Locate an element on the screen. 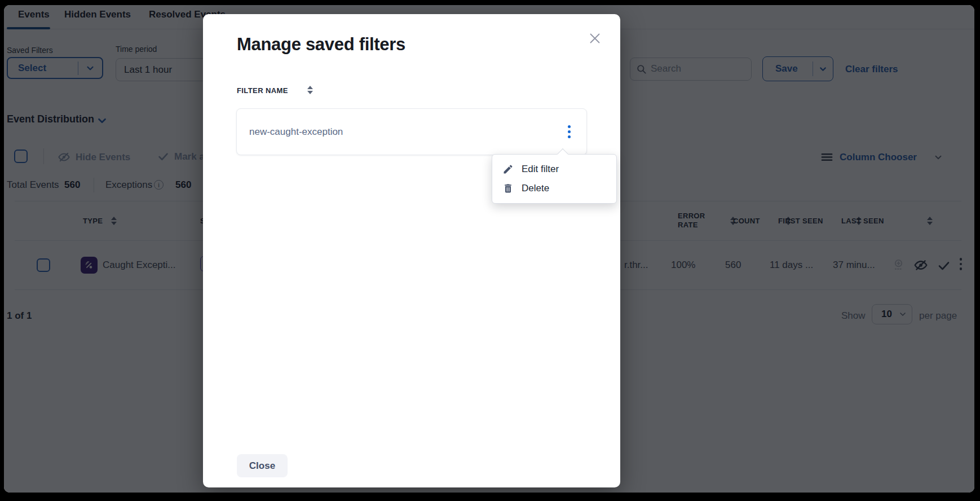 Image resolution: width=980 pixels, height=501 pixels. modal-title: Manage saved filters is located at coordinates (321, 45).